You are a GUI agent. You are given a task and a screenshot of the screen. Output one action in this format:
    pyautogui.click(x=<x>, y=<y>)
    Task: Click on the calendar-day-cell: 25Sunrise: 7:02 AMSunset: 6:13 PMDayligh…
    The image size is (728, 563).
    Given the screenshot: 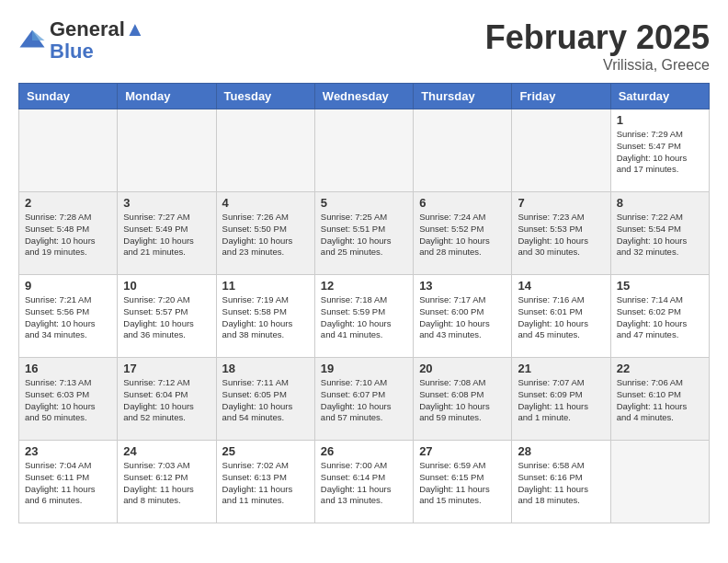 What is the action you would take?
    pyautogui.click(x=265, y=482)
    